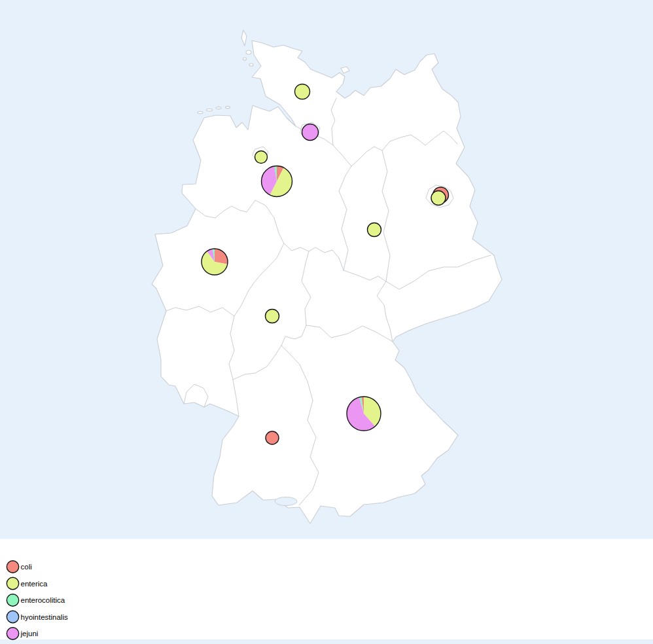  Describe the element at coordinates (215, 262) in the screenshot. I see `pie-north-rhine-westphalia` at that location.